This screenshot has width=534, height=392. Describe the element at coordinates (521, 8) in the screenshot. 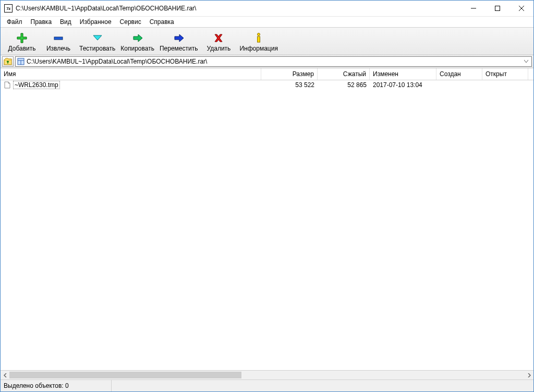

I see `close-button` at that location.